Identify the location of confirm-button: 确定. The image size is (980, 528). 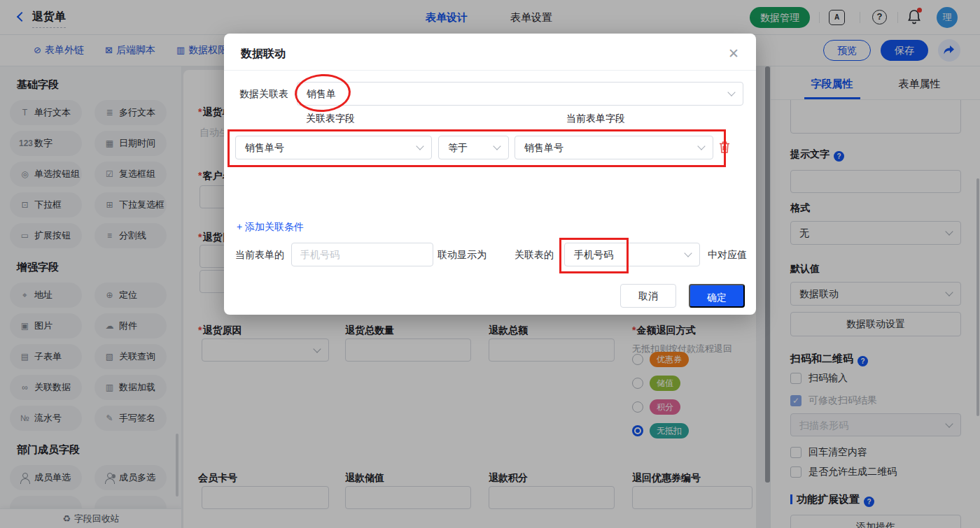
(717, 296).